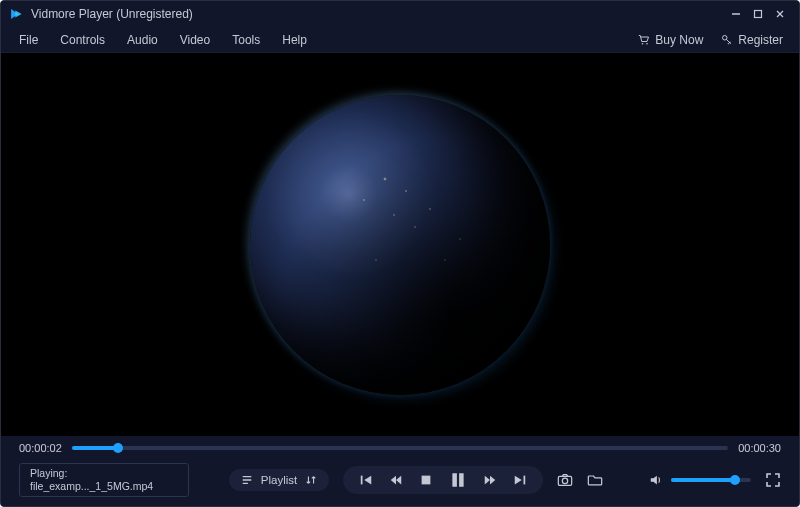  I want to click on fullscreen-button, so click(773, 480).